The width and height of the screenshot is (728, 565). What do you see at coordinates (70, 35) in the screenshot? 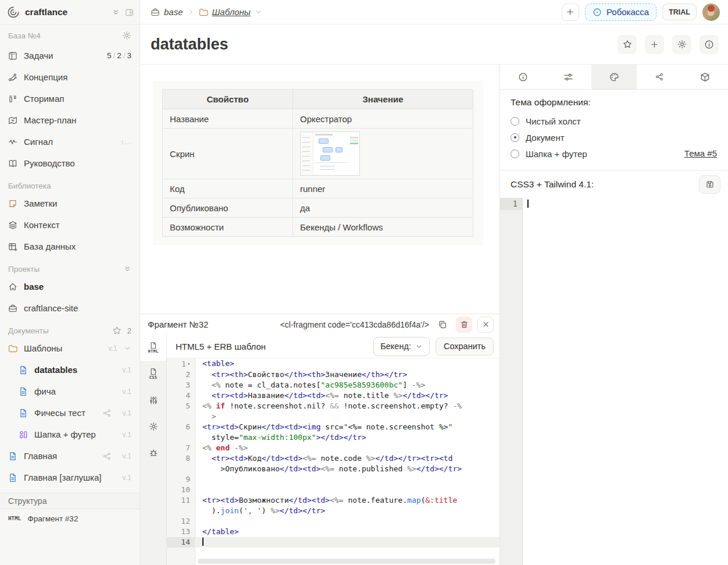
I see `base-selector: База №4` at bounding box center [70, 35].